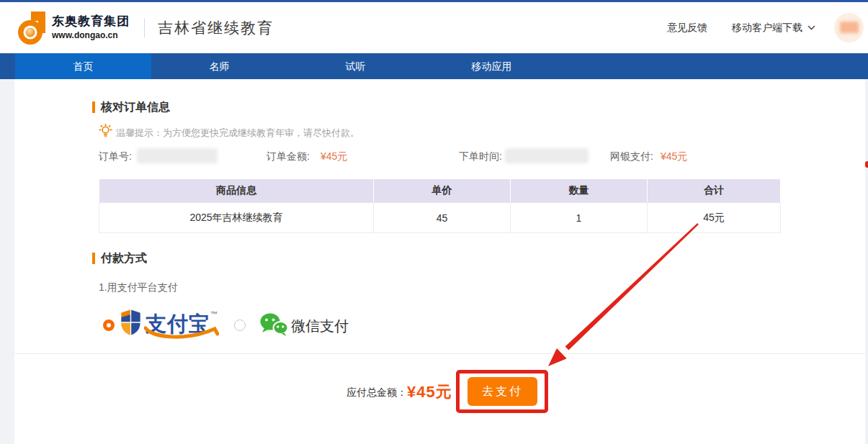 The height and width of the screenshot is (444, 868). I want to click on dongao-logo: 东奥教育集团 www.dongao.cn, so click(73, 28).